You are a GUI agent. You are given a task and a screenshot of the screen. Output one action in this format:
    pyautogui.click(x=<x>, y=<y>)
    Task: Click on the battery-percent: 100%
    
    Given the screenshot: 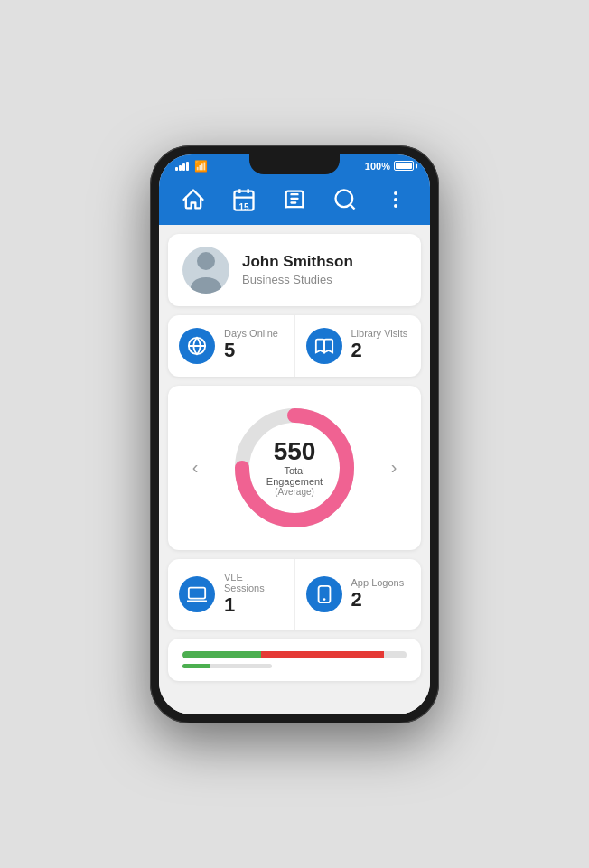 What is the action you would take?
    pyautogui.click(x=378, y=166)
    